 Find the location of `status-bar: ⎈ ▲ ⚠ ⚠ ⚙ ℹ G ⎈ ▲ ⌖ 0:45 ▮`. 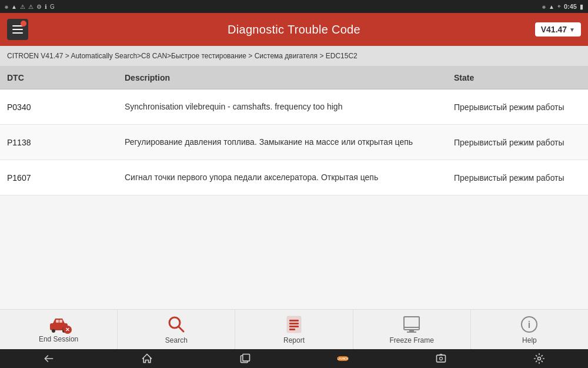

status-bar: ⎈ ▲ ⚠ ⚠ ⚙ ℹ G ⎈ ▲ ⌖ 0:45 ▮ is located at coordinates (294, 6).